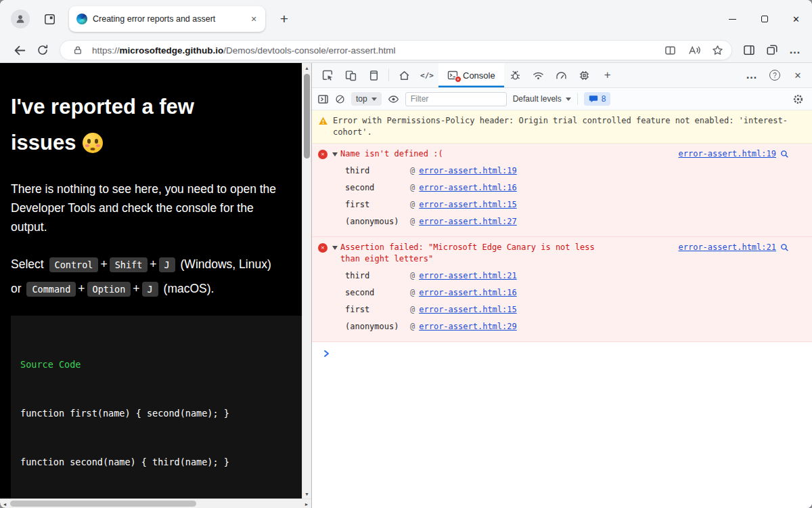 This screenshot has height=508, width=812. What do you see at coordinates (728, 248) in the screenshot?
I see `source-link: error-assert.html:21` at bounding box center [728, 248].